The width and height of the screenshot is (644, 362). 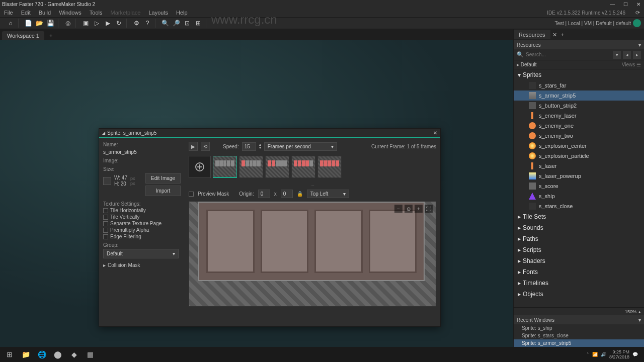 I want to click on menu-build: Build, so click(x=45, y=13).